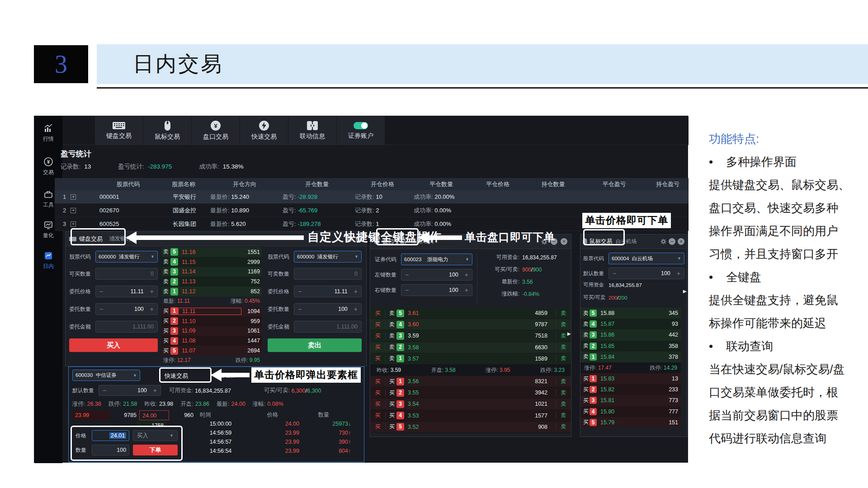 The image size is (868, 488). What do you see at coordinates (631, 400) in the screenshot?
I see `order-book-row: 买3 15.81773` at bounding box center [631, 400].